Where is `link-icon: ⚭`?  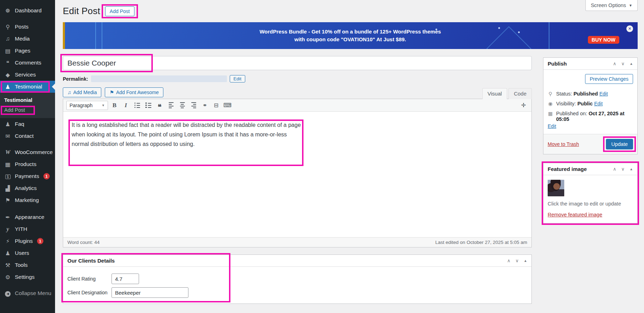
link-icon: ⚭ is located at coordinates (205, 105).